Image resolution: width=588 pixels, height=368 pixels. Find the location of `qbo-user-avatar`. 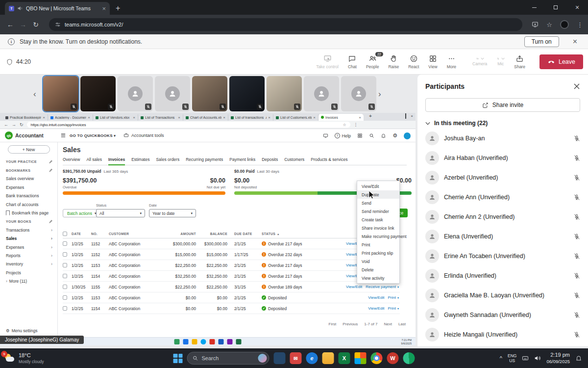

qbo-user-avatar is located at coordinates (407, 136).